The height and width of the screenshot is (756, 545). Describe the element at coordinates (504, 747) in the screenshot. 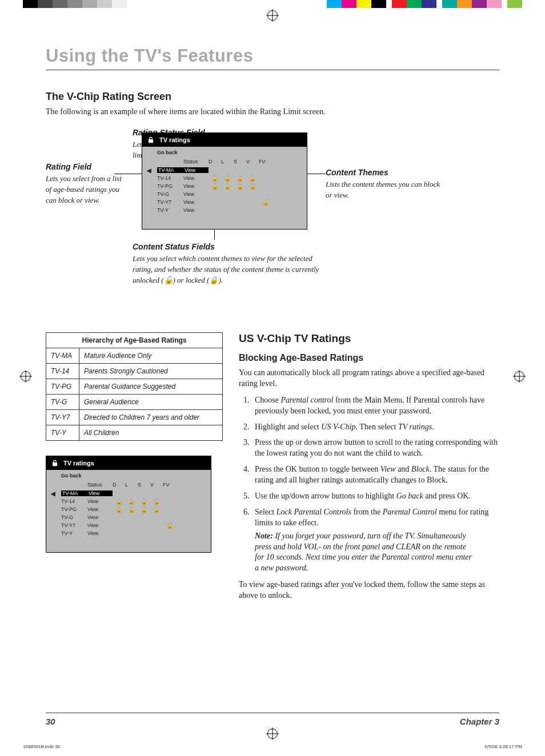

I see `print-datetime: 6/5/06 3:28:17 PM` at that location.